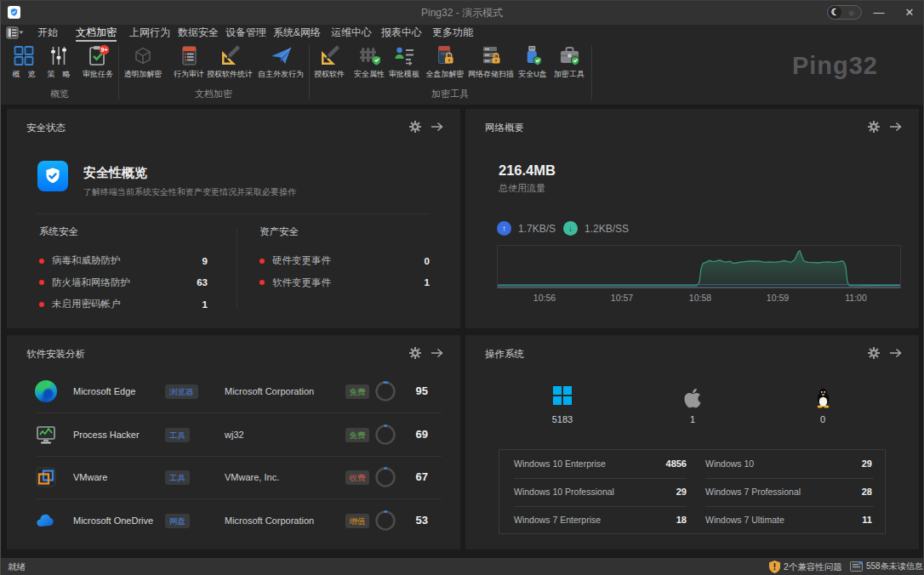  I want to click on table-row: Windows 7 Enterprise18 Windows 7 Ultimat…, so click(693, 521).